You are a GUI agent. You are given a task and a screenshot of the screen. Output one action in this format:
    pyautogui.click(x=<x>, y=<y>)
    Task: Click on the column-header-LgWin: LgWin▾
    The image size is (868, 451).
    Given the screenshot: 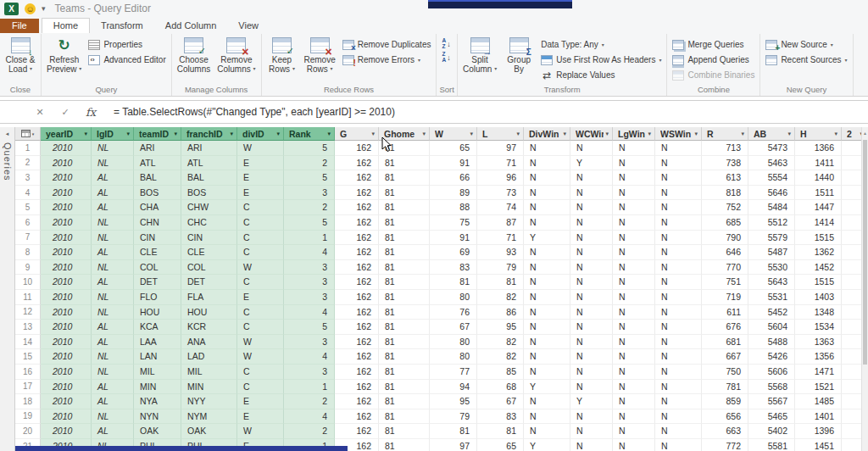 What is the action you would take?
    pyautogui.click(x=634, y=134)
    